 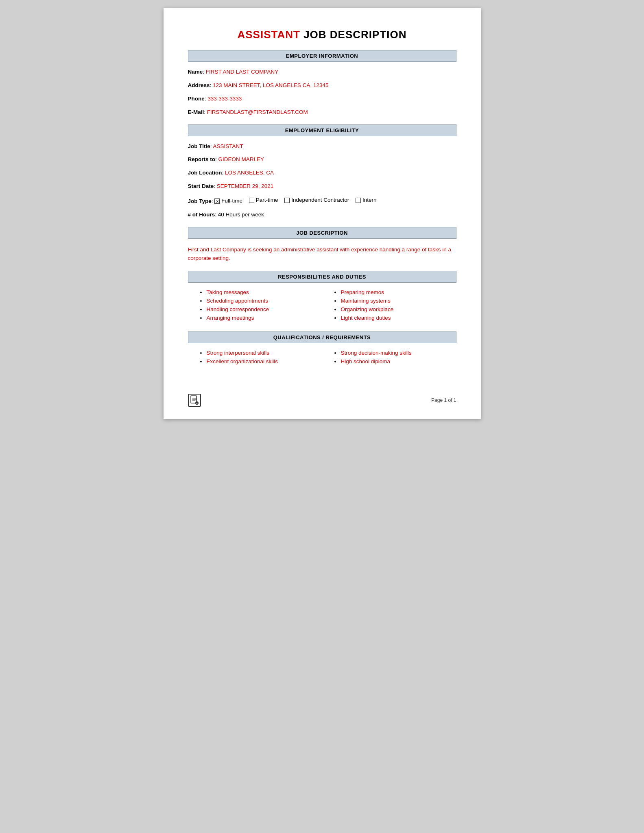 What do you see at coordinates (322, 306) in the screenshot?
I see `responsibilities-list: Taking messages Scheduling appointments …` at bounding box center [322, 306].